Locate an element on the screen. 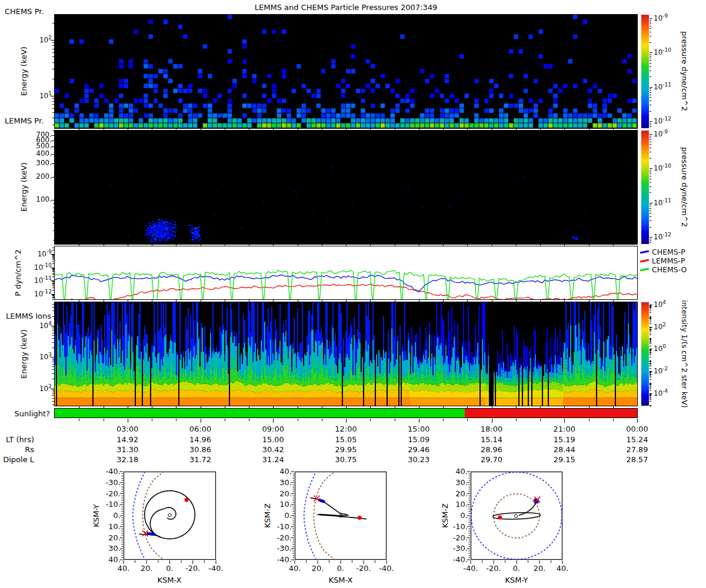  colorbar-tick-label: 10-12 is located at coordinates (662, 121).